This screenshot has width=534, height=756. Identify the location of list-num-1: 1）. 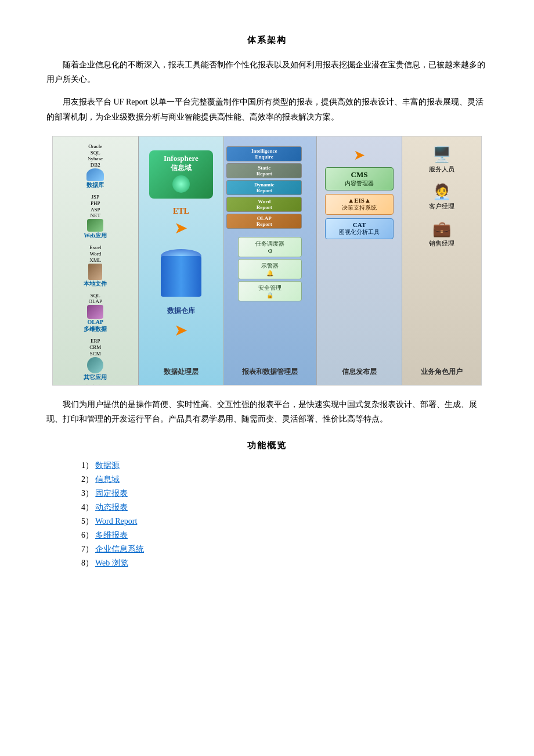
(88, 466).